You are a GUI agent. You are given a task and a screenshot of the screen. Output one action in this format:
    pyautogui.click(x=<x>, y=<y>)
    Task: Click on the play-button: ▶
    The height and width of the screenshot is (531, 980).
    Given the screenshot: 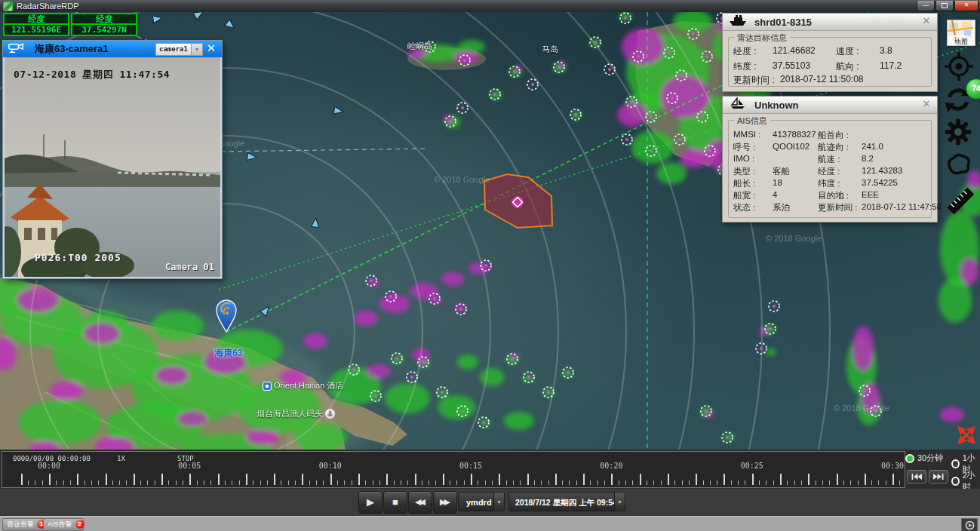 What is the action you would take?
    pyautogui.click(x=370, y=502)
    